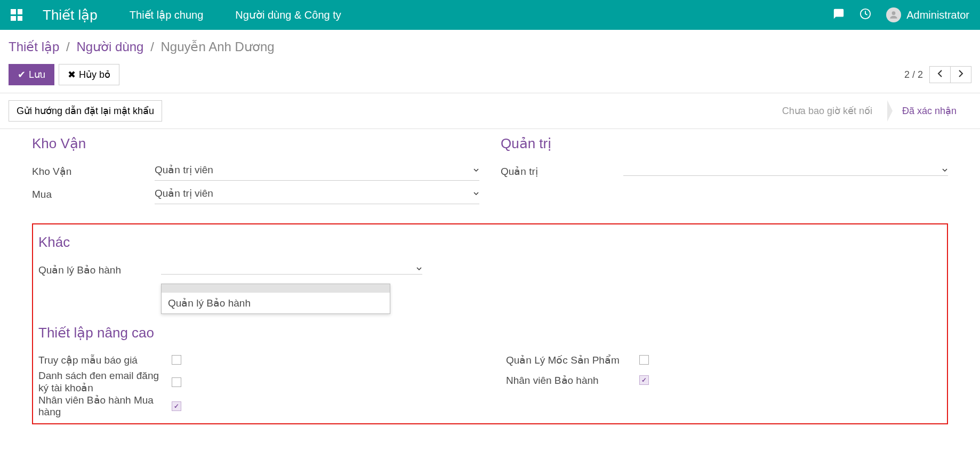 This screenshot has width=980, height=467. Describe the element at coordinates (105, 360) in the screenshot. I see `label-quote-template-access: Truy cập mẫu báo giá` at that location.